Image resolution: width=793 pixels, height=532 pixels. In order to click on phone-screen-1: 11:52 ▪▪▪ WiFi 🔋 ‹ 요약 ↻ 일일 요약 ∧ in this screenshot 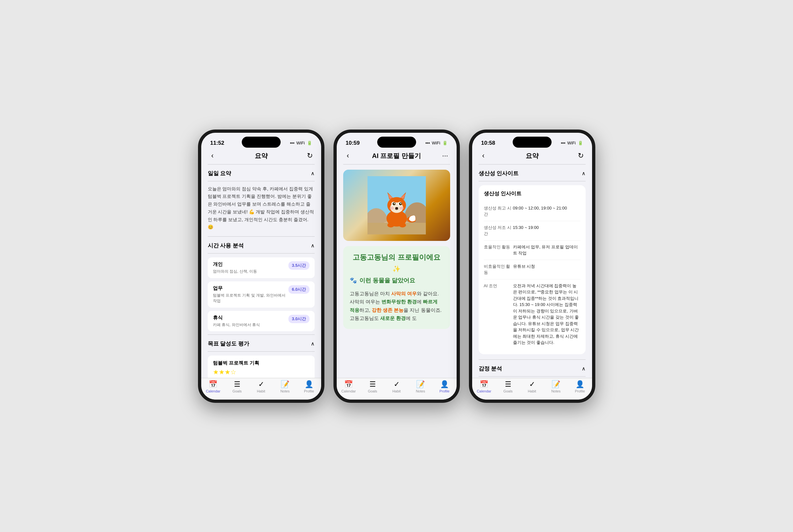, I will do `click(261, 266)`.